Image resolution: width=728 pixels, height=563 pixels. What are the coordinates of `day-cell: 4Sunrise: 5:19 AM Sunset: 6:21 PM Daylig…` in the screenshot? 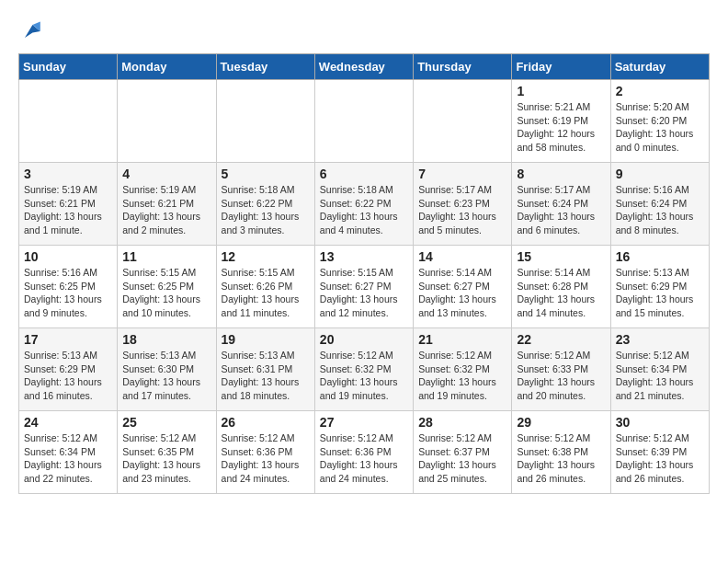 It's located at (167, 204).